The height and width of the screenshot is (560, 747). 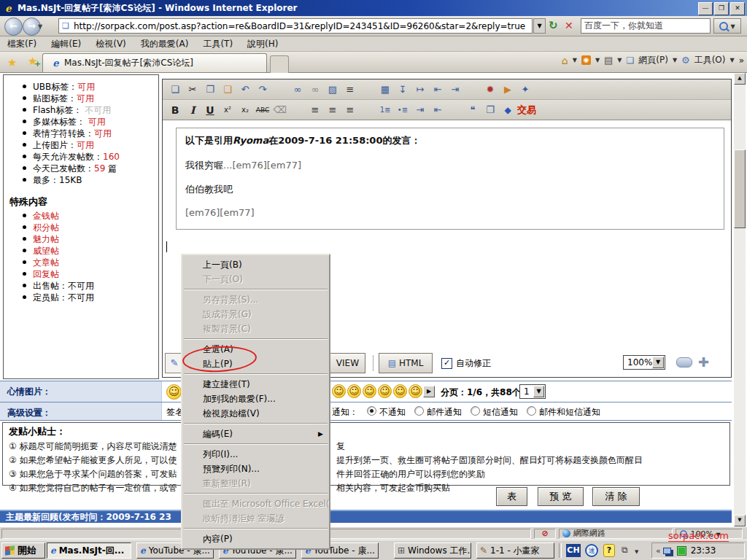 I want to click on trade-button: 交易, so click(x=527, y=110).